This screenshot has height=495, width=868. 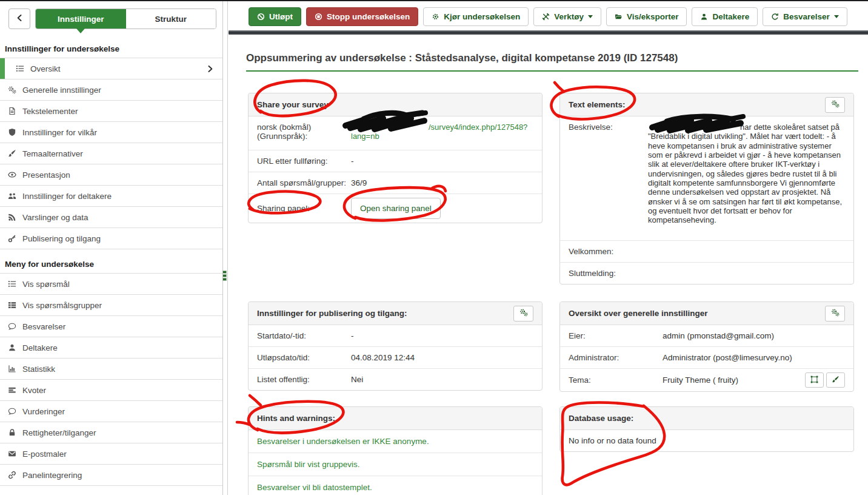 What do you see at coordinates (114, 49) in the screenshot?
I see `sidebar-section-title-settings: Innstillinger for undersøkelse` at bounding box center [114, 49].